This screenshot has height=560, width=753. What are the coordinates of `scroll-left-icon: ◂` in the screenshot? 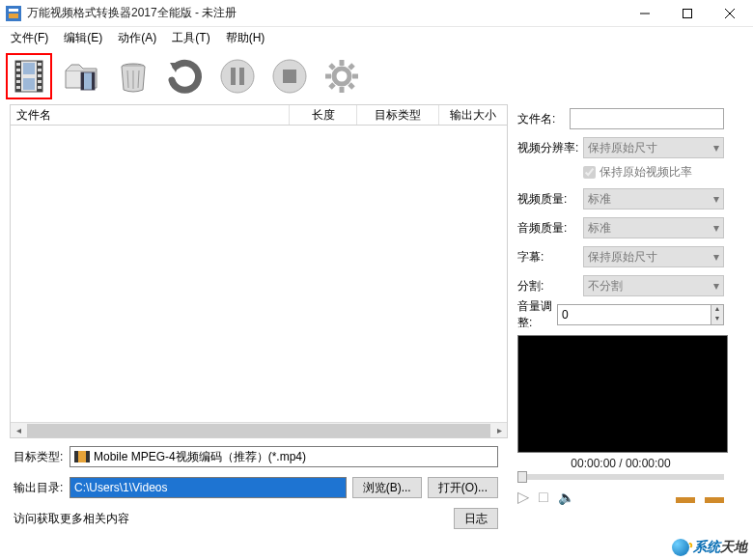 It's located at (18, 431).